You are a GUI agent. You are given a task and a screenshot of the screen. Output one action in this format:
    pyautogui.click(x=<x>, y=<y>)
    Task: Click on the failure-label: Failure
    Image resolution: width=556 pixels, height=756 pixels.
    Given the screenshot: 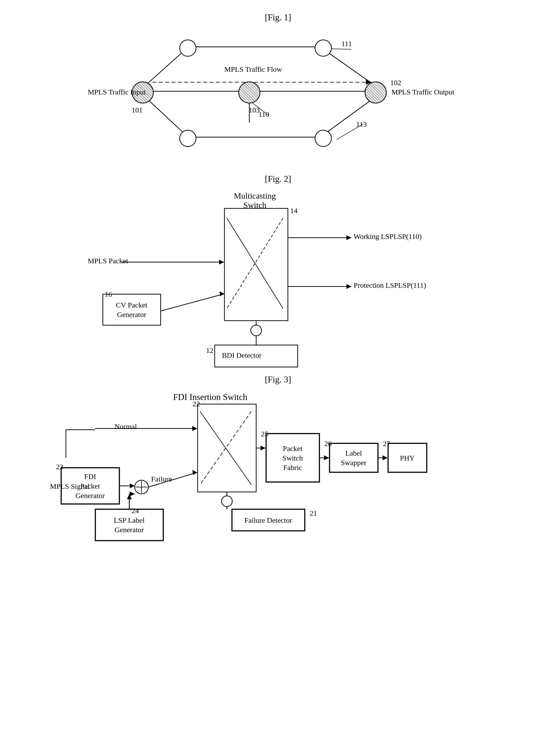 What is the action you would take?
    pyautogui.click(x=162, y=479)
    